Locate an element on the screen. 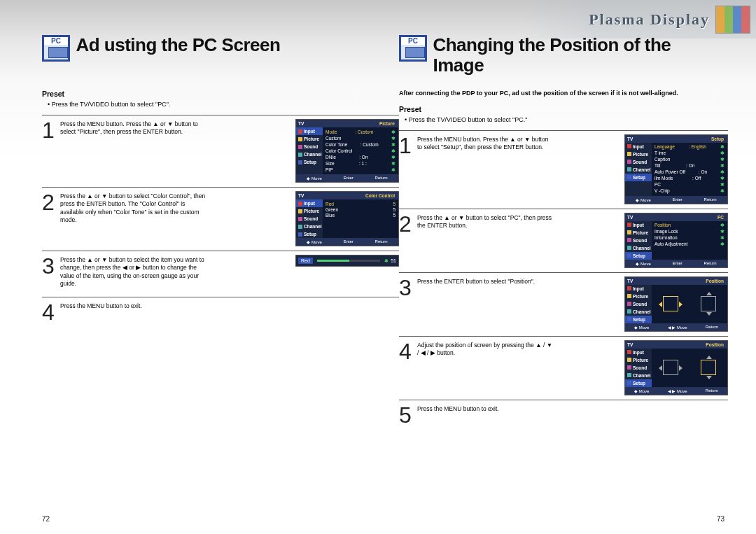 Image resolution: width=756 pixels, height=534 pixels. osd-slider: Red ✱ 51 is located at coordinates (347, 260).